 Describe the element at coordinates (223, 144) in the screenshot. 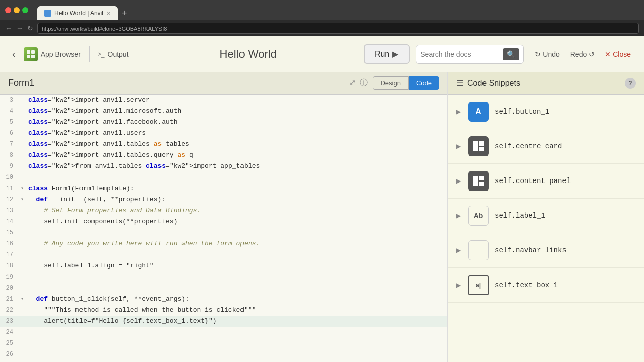

I see `code-line-7: 7class="kw2">import anvil.tables as tabl…` at that location.